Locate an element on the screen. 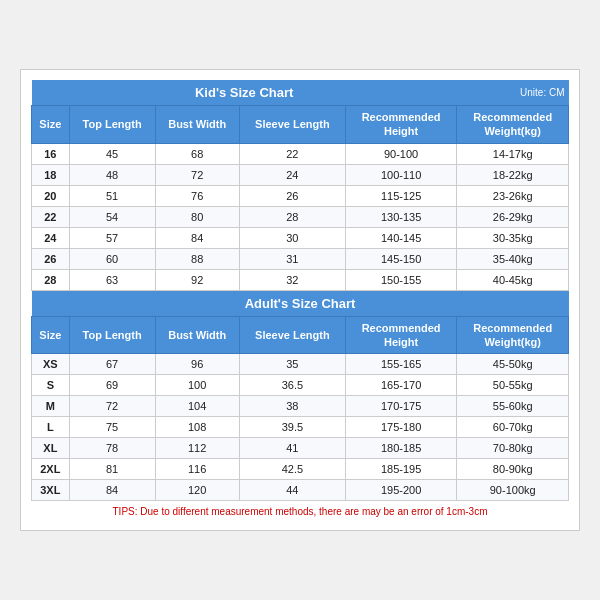  kids-col-bust-width: Bust Width is located at coordinates (197, 124).